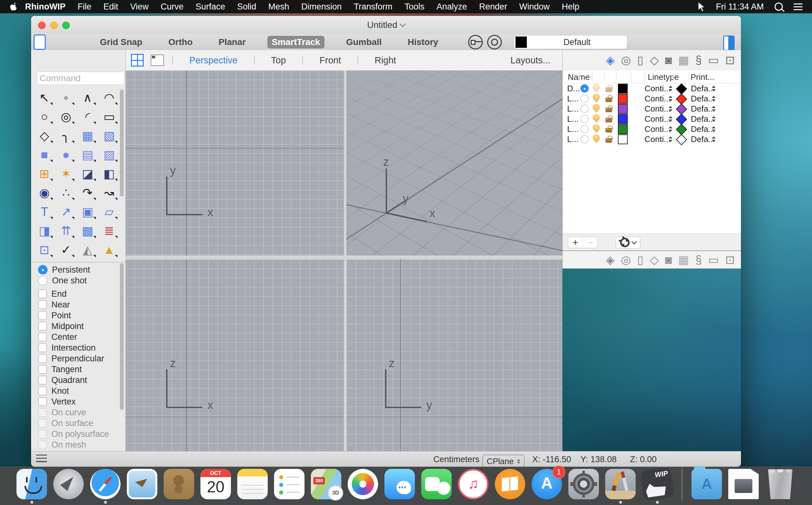 This screenshot has width=812, height=505. What do you see at coordinates (414, 7) in the screenshot?
I see `menu-item: Tools` at bounding box center [414, 7].